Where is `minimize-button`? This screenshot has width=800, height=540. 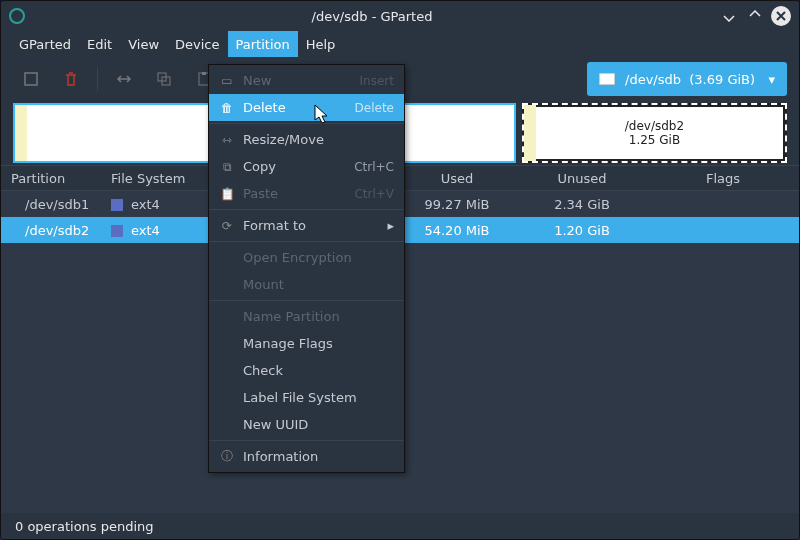
minimize-button is located at coordinates (729, 16).